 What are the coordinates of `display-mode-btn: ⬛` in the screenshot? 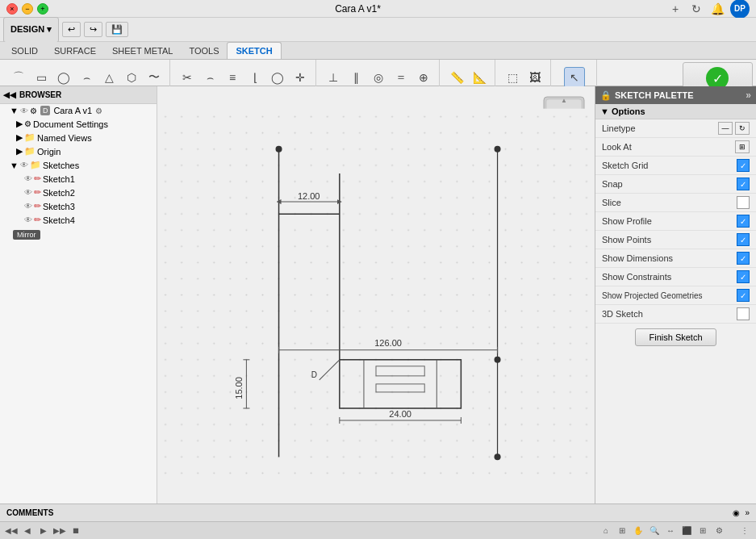 It's located at (687, 531).